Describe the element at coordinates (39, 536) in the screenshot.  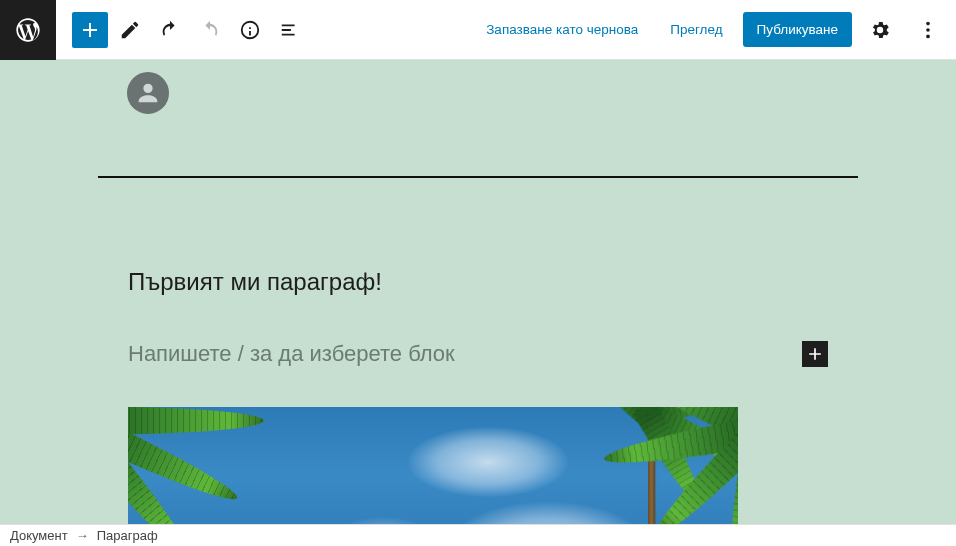
I see `breadcrumb-root: Документ` at that location.